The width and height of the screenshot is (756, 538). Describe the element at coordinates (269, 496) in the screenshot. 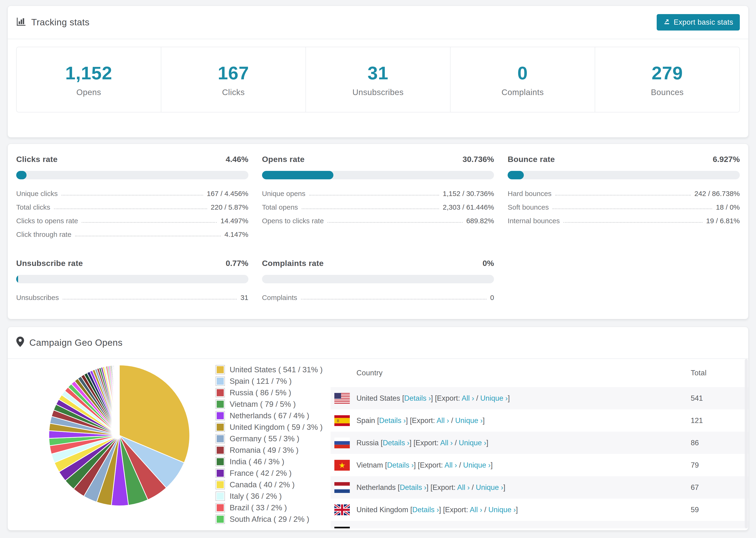

I see `legend-item: Italy ( 36 / 2% )` at that location.